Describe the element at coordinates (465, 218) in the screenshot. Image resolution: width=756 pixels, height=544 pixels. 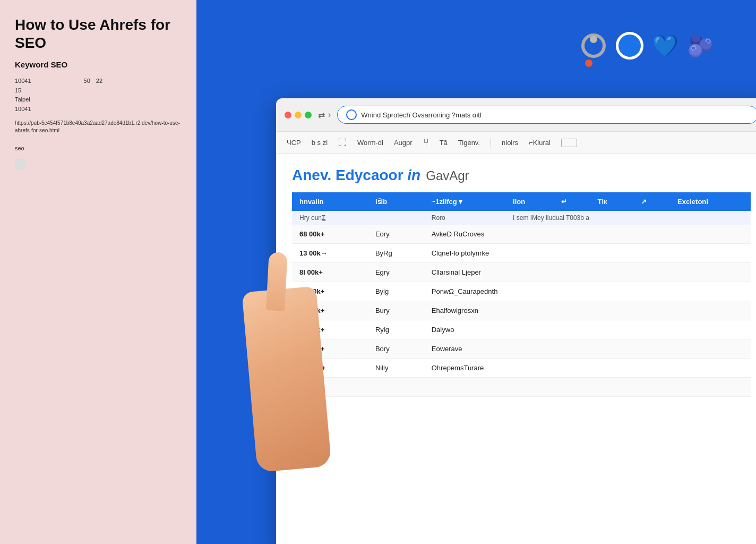
I see `subheader-mid: Roro` at that location.